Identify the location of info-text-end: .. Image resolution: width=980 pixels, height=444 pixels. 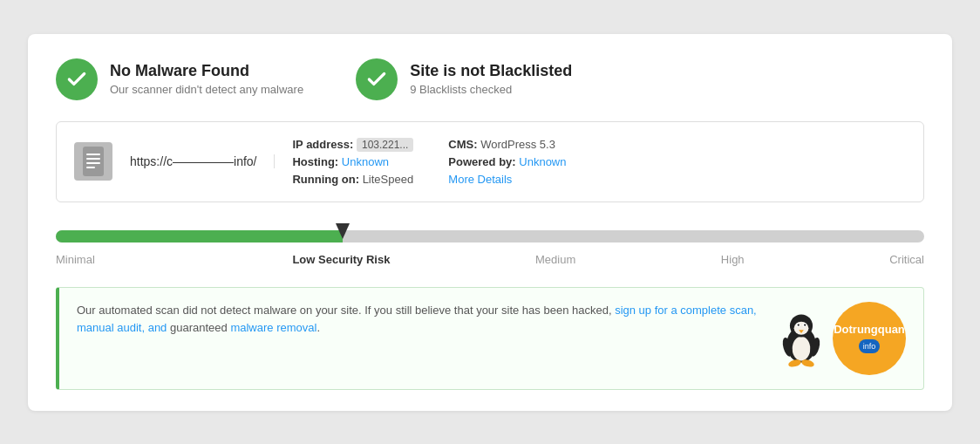
(318, 328).